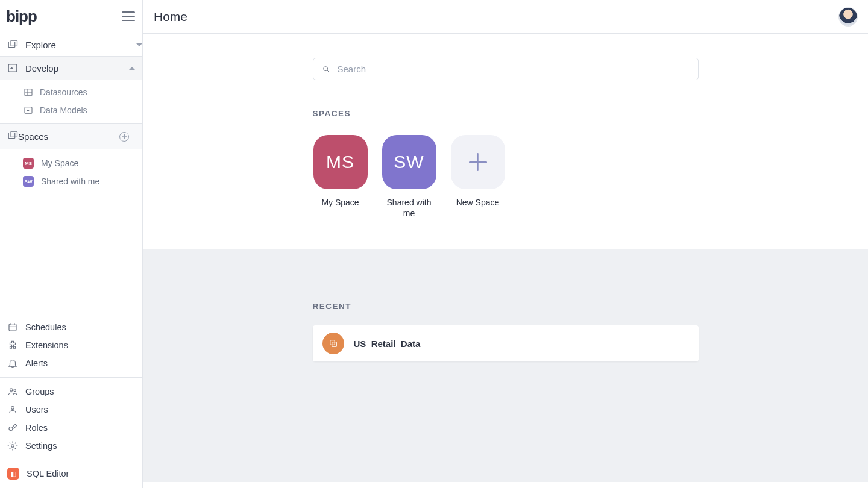 This screenshot has width=868, height=488. Describe the element at coordinates (47, 345) in the screenshot. I see `nav-extensions-label: Extensions` at that location.